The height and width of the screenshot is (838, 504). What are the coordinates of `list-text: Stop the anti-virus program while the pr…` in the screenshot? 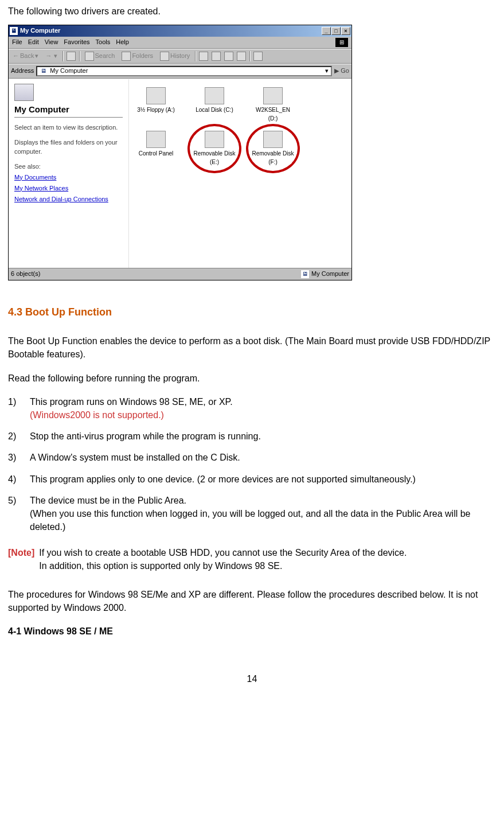 It's located at (146, 436).